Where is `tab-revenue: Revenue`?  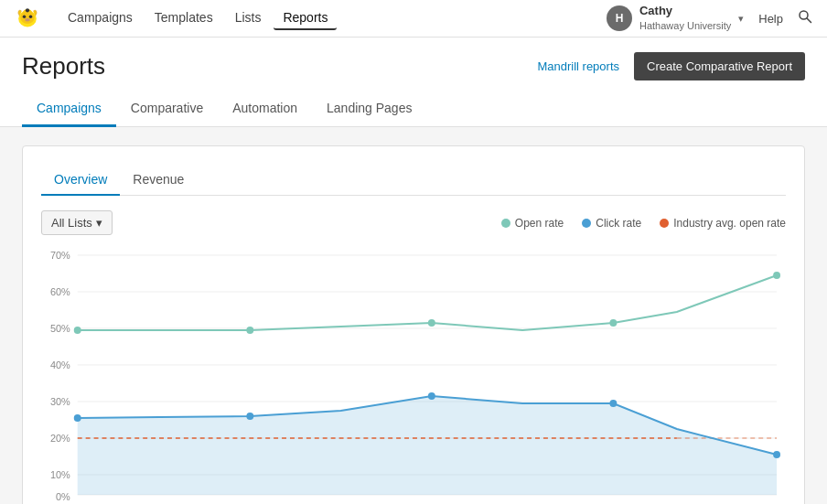
tab-revenue: Revenue is located at coordinates (158, 180).